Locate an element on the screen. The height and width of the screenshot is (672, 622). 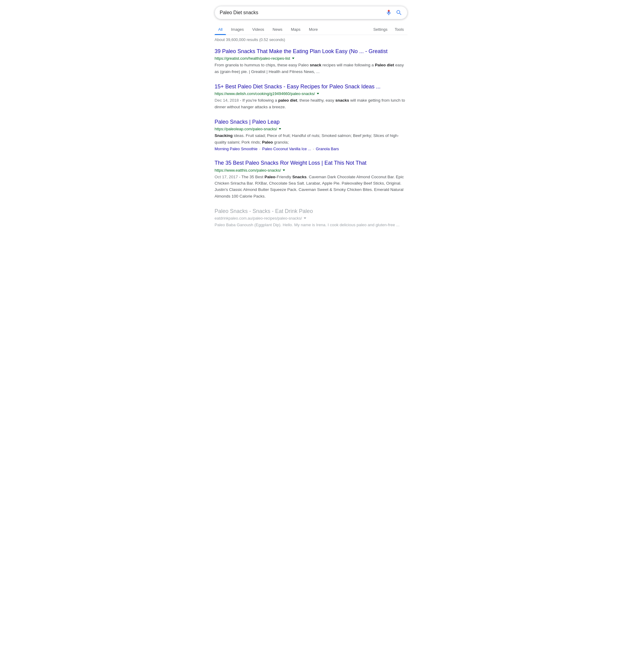
result-date: Oct 17, 2017 is located at coordinates (226, 177).